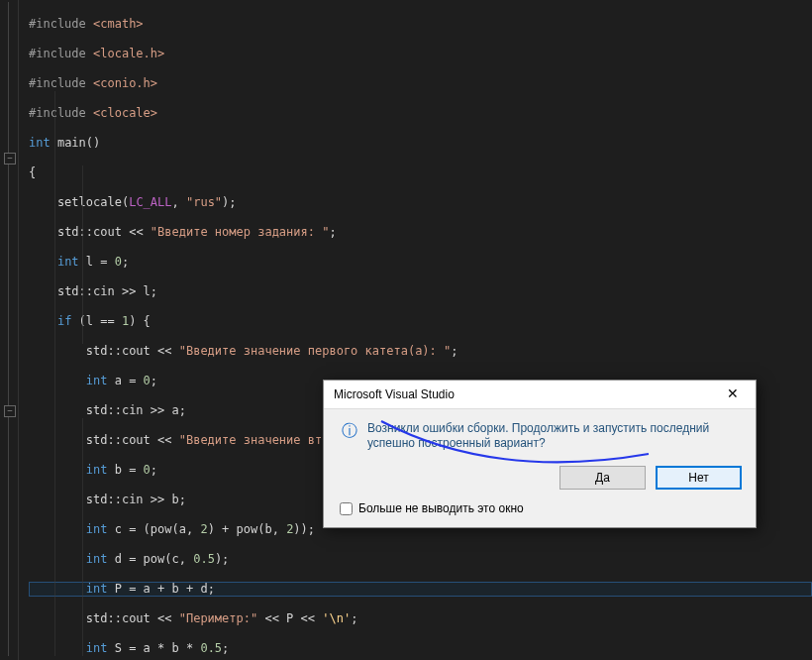 This screenshot has width=812, height=660. What do you see at coordinates (347, 509) in the screenshot?
I see `suppress-checkbox` at bounding box center [347, 509].